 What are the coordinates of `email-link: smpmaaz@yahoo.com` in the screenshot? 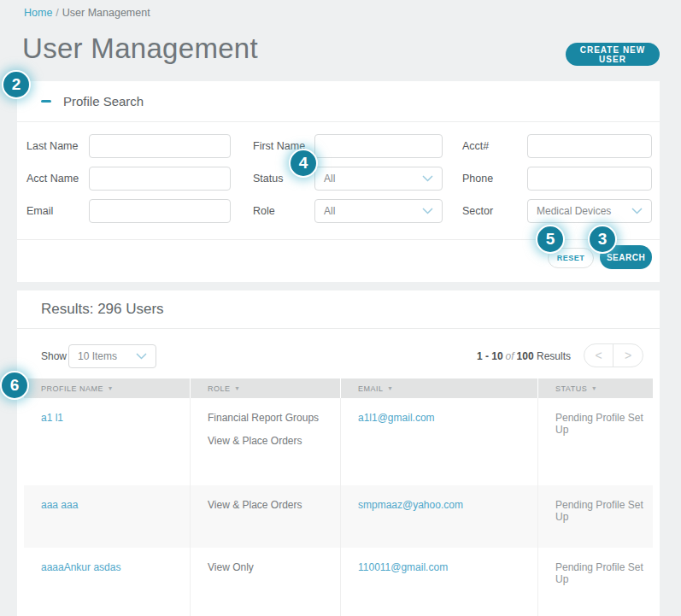 It's located at (410, 505).